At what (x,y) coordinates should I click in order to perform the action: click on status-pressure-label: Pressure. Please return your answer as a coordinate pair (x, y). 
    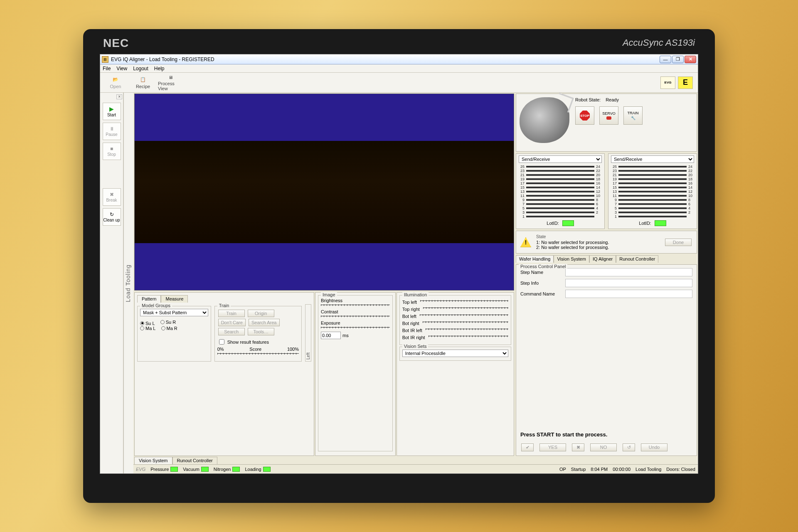
    Looking at the image, I should click on (160, 469).